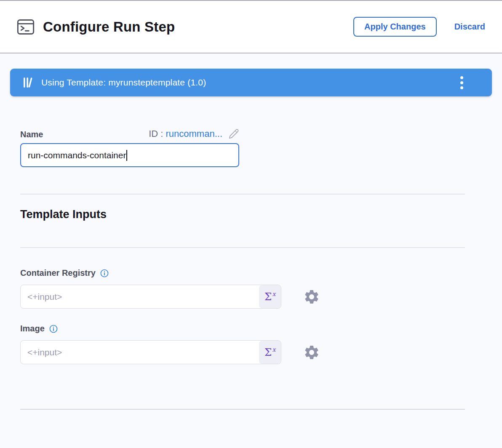 The image size is (502, 448). I want to click on step-id-prefix: ID :, so click(156, 134).